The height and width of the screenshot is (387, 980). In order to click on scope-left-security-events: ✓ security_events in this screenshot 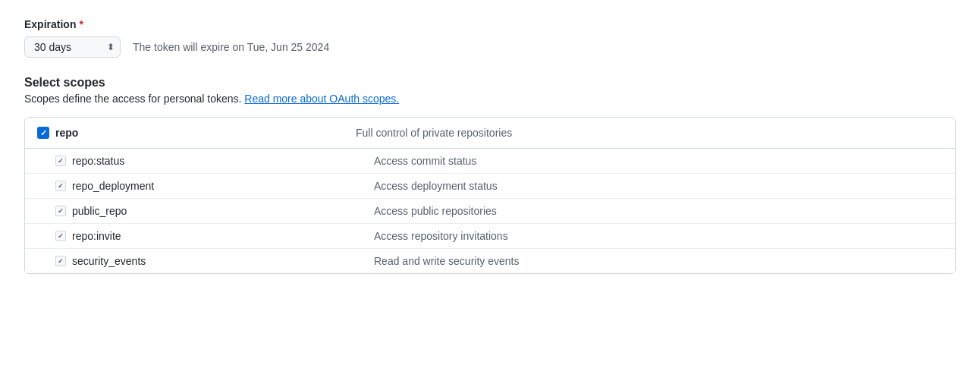, I will do `click(215, 261)`.